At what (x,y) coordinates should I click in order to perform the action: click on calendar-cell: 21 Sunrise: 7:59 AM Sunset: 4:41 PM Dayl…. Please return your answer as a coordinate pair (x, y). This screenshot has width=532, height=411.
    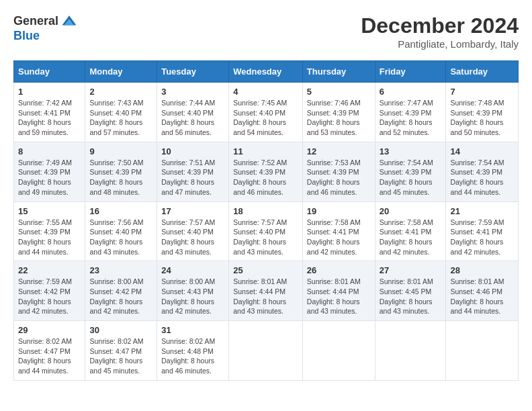
    Looking at the image, I should click on (482, 231).